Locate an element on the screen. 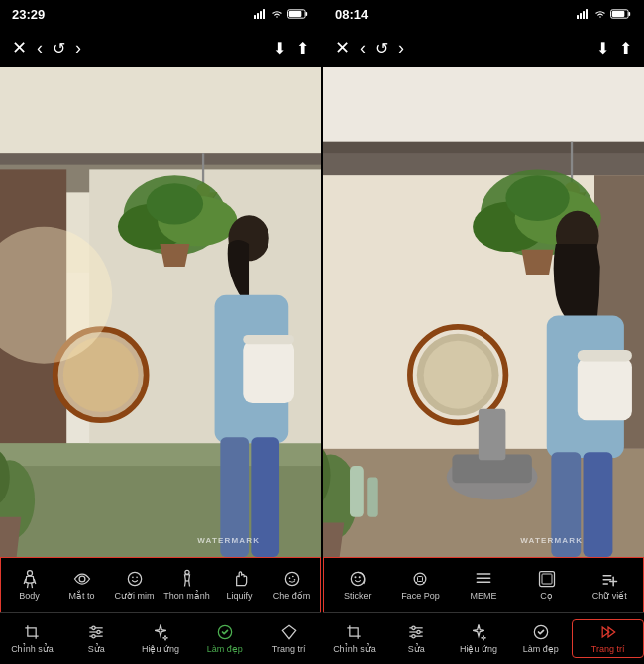 This screenshot has height=664, width=644. status-time-right: 08:14 is located at coordinates (351, 14).